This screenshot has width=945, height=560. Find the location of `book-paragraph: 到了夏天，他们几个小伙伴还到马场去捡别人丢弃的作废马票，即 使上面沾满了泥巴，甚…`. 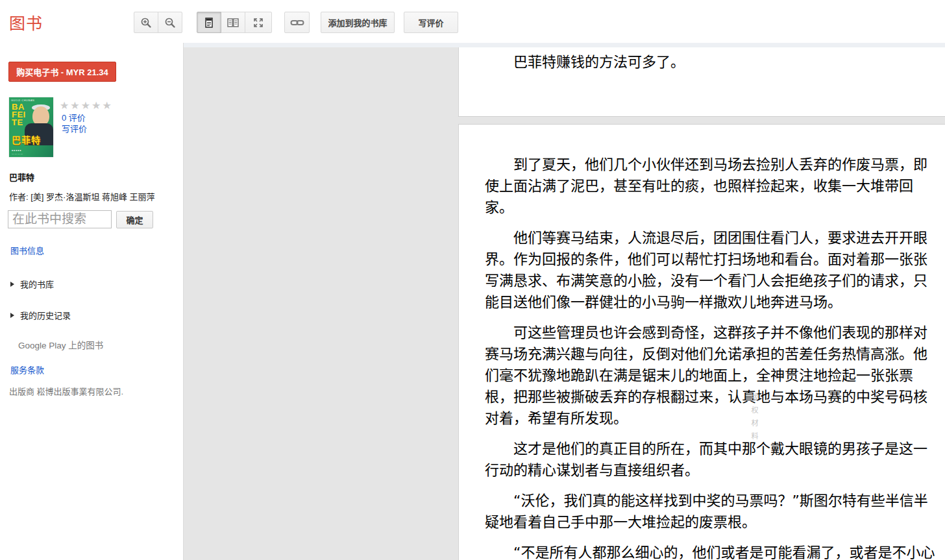

book-paragraph: 到了夏天，他们几个小伙伴还到马场去捡别人丢弃的作废马票，即 使上面沾满了泥巴，甚… is located at coordinates (715, 186).